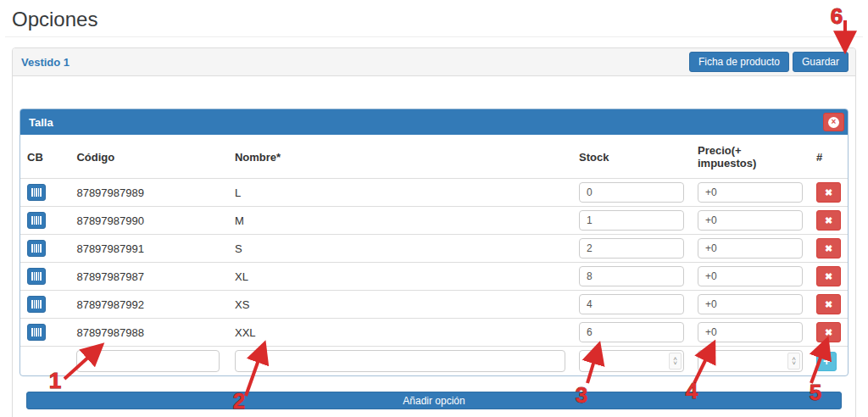  What do you see at coordinates (632, 157) in the screenshot?
I see `column-header-stock: Stock` at bounding box center [632, 157].